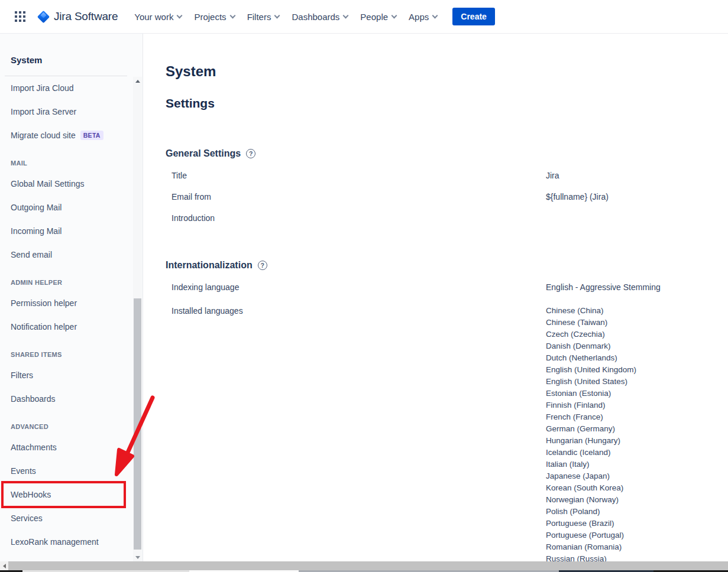 The width and height of the screenshot is (728, 572). I want to click on language-item: Chinese (China), so click(591, 311).